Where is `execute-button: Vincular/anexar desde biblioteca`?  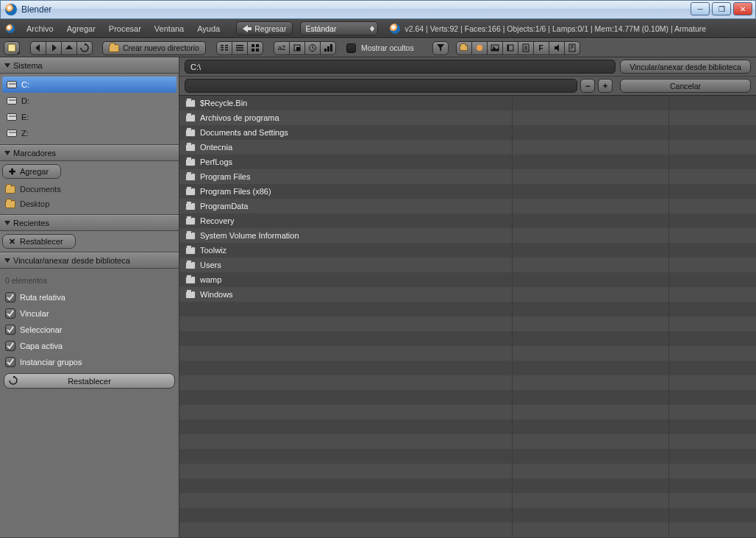
execute-button: Vincular/anexar desde biblioteca is located at coordinates (685, 66).